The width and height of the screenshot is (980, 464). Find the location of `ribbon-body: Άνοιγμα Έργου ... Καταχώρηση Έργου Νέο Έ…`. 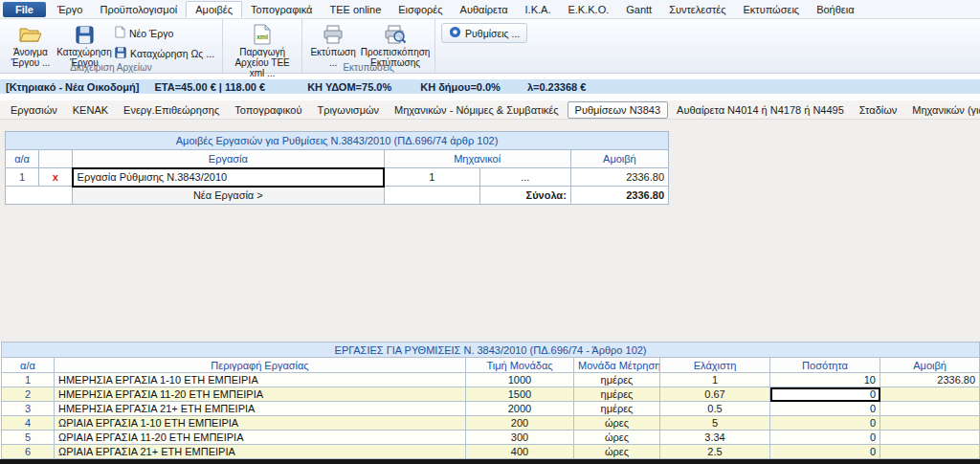

ribbon-body: Άνοιγμα Έργου ... Καταχώρηση Έργου Νέο Έ… is located at coordinates (490, 46).